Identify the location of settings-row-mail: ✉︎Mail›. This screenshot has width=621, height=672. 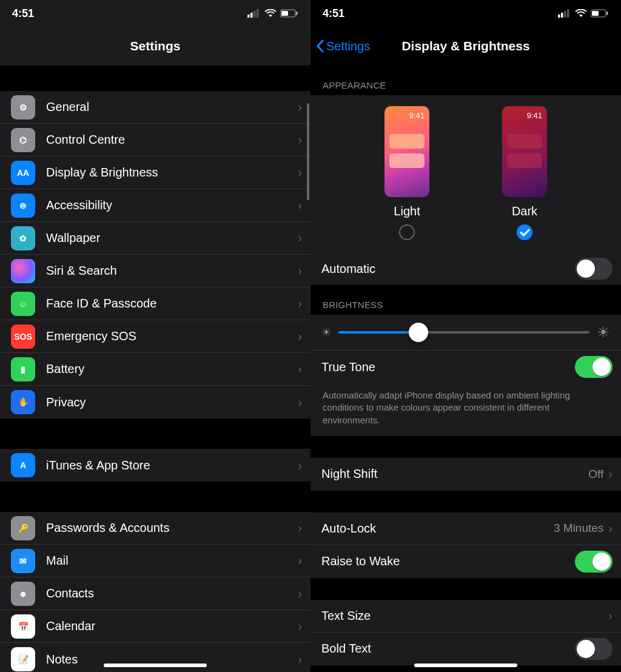
(155, 561).